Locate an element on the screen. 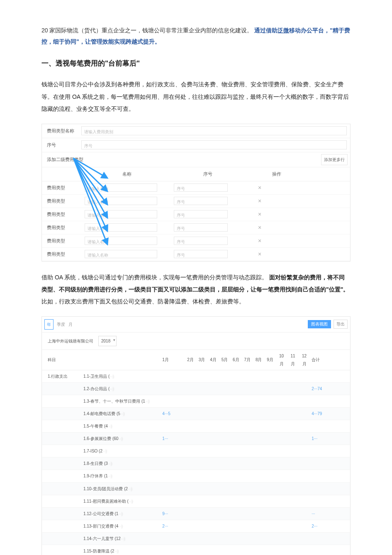  col-seq-header: 序号 is located at coordinates (208, 174).